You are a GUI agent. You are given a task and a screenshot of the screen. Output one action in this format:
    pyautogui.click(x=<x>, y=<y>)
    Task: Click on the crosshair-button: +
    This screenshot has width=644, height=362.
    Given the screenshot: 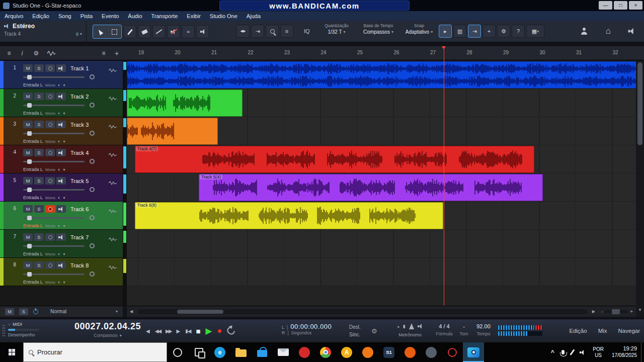 What is the action you would take?
    pyautogui.click(x=489, y=31)
    